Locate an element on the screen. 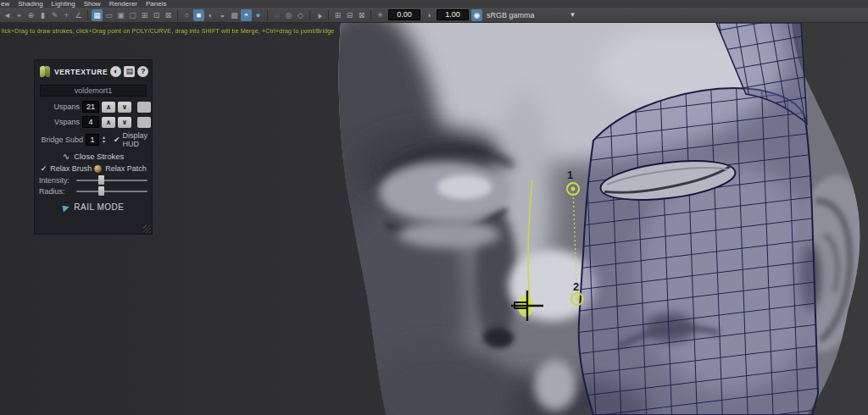 The image size is (868, 415). vspans-row: Vspans 4 ∧ ∨ is located at coordinates (93, 122).